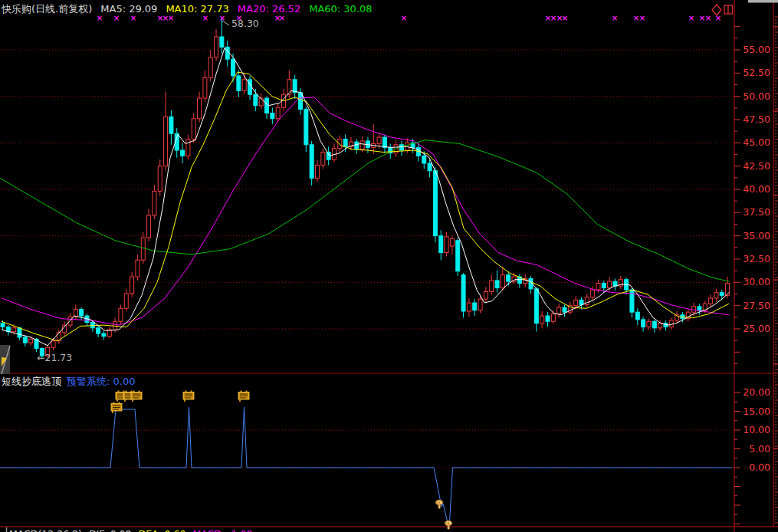 This screenshot has height=532, width=778. I want to click on indicator-axis-label: 15.00, so click(753, 412).